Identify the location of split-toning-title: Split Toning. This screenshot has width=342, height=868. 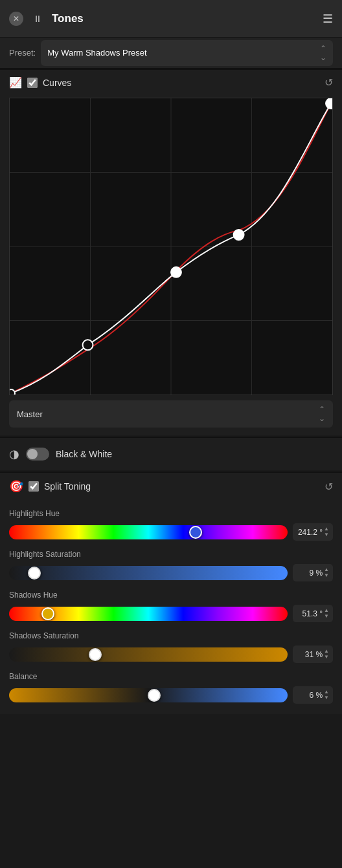
(181, 486).